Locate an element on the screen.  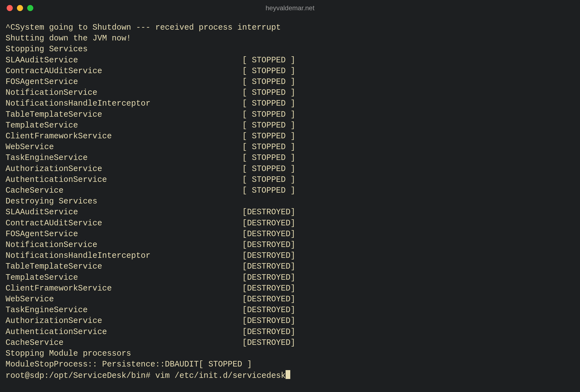
module-stop-line: ModuleStopProcess:: Persistence::DBAUDIT… is located at coordinates (290, 364).